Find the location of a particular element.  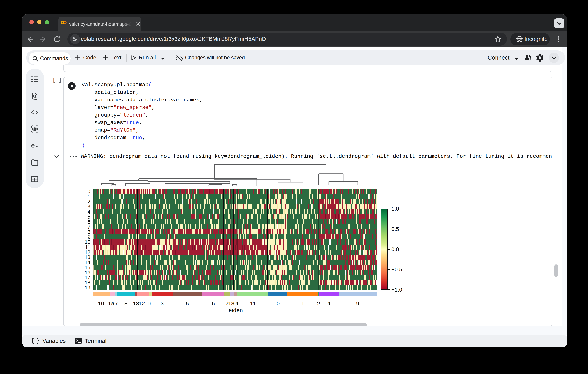

svg-text: 13 is located at coordinates (87, 257).